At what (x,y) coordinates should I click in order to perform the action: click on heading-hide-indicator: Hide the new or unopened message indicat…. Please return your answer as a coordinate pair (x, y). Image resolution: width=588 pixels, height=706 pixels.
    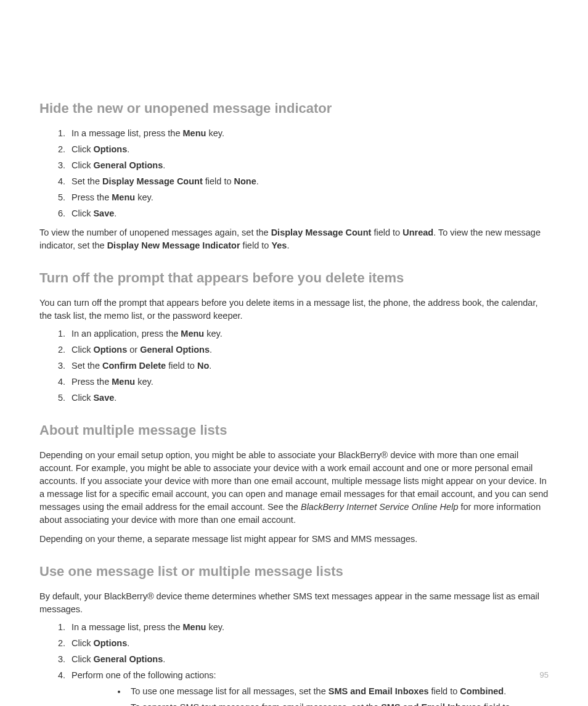
    Looking at the image, I should click on (294, 109).